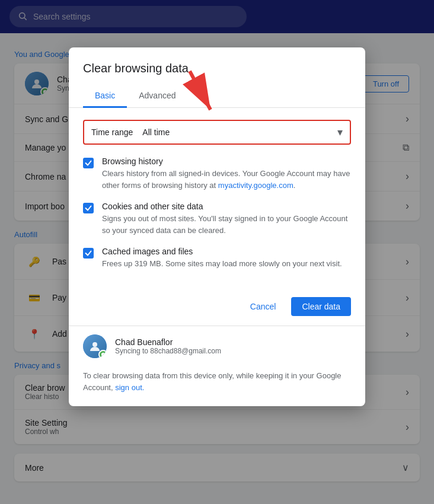 The width and height of the screenshot is (434, 504). What do you see at coordinates (217, 96) in the screenshot?
I see `dialog-tabs: Basic Advanced` at bounding box center [217, 96].